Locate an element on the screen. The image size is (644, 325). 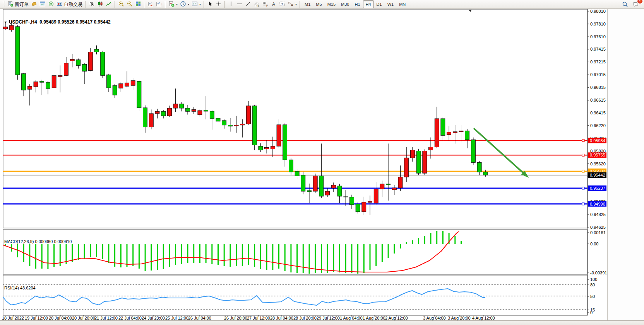
fibonacci-button: F is located at coordinates (265, 5).